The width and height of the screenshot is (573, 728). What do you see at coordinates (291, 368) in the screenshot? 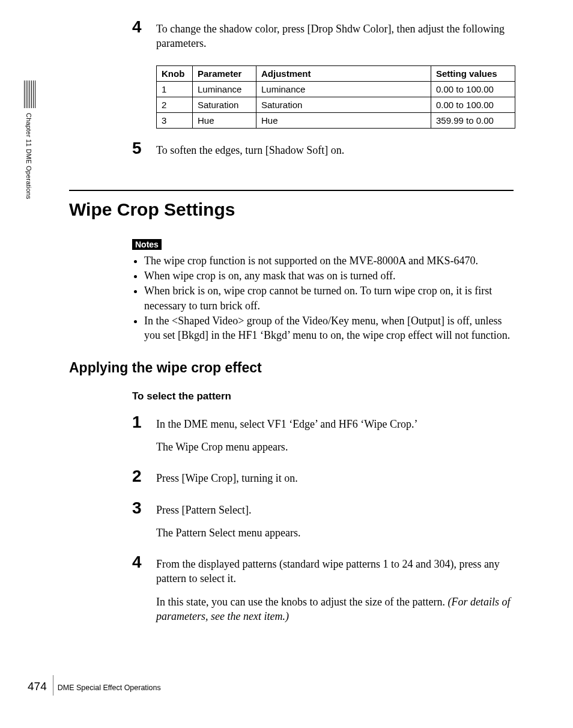
I see `heading-applying-wipe-crop: Applying the wipe crop effect` at bounding box center [291, 368].